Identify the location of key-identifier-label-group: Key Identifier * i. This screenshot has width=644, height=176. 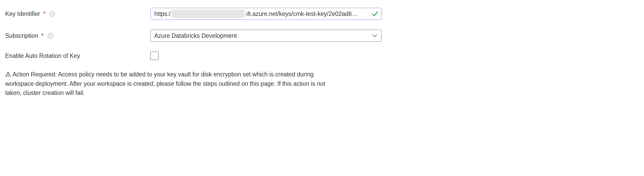
(78, 14).